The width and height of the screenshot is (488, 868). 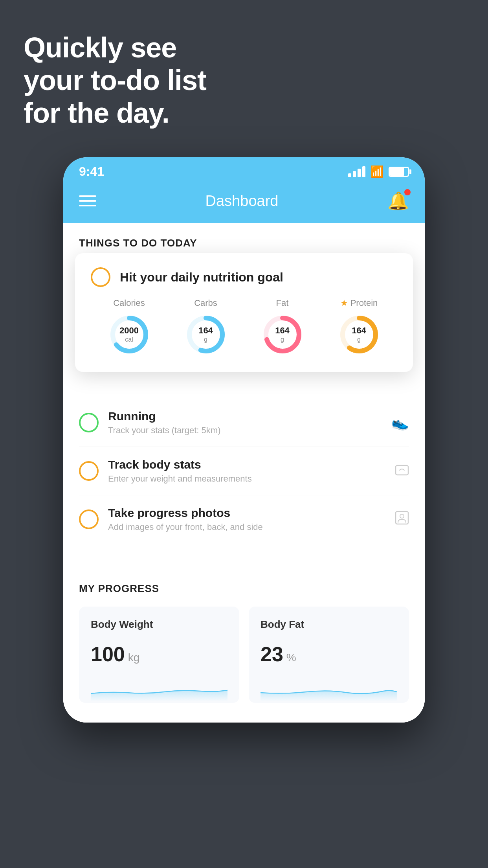 I want to click on body-weight-chart, so click(x=159, y=690).